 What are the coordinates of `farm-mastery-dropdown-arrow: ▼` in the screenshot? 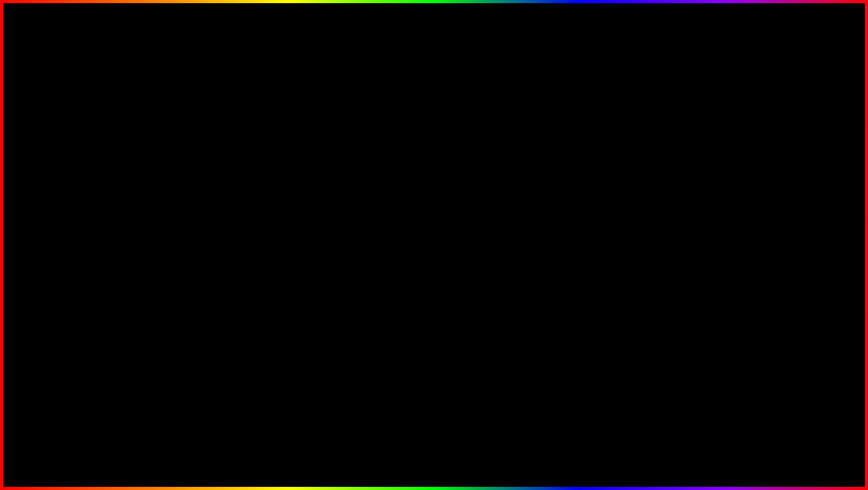 It's located at (819, 161).